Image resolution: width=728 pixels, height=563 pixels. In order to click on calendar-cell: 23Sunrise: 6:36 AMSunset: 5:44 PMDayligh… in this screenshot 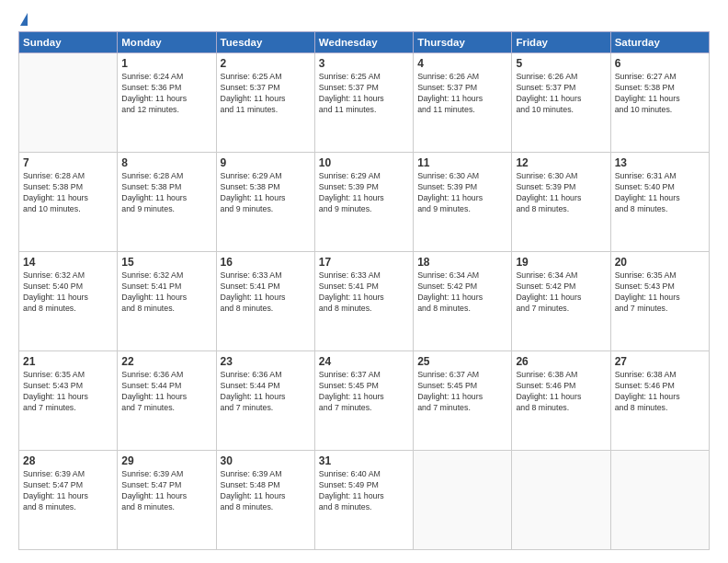, I will do `click(265, 401)`.